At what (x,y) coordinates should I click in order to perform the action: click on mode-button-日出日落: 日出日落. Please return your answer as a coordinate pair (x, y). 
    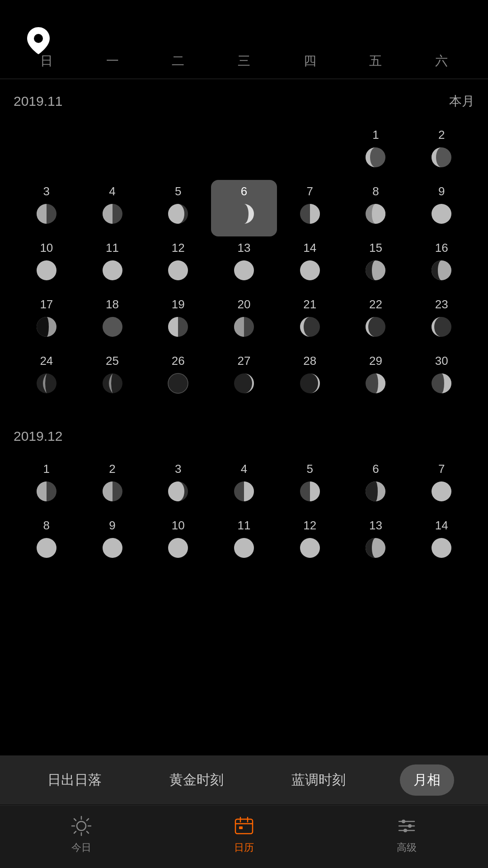
    Looking at the image, I should click on (75, 780).